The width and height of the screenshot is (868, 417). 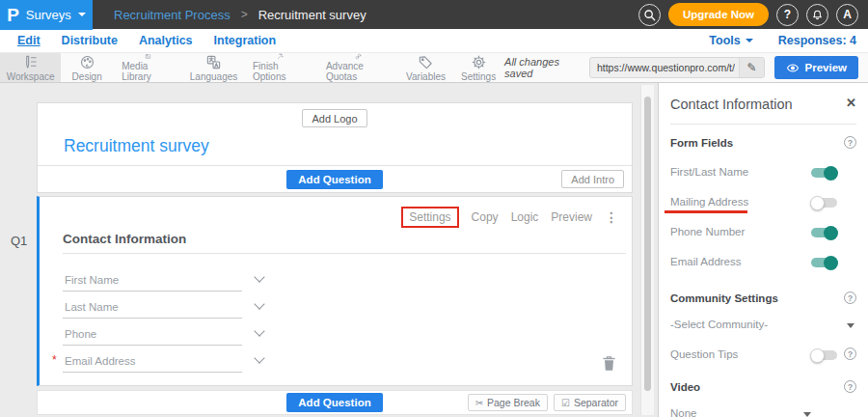 I want to click on question-title-divider, so click(x=344, y=253).